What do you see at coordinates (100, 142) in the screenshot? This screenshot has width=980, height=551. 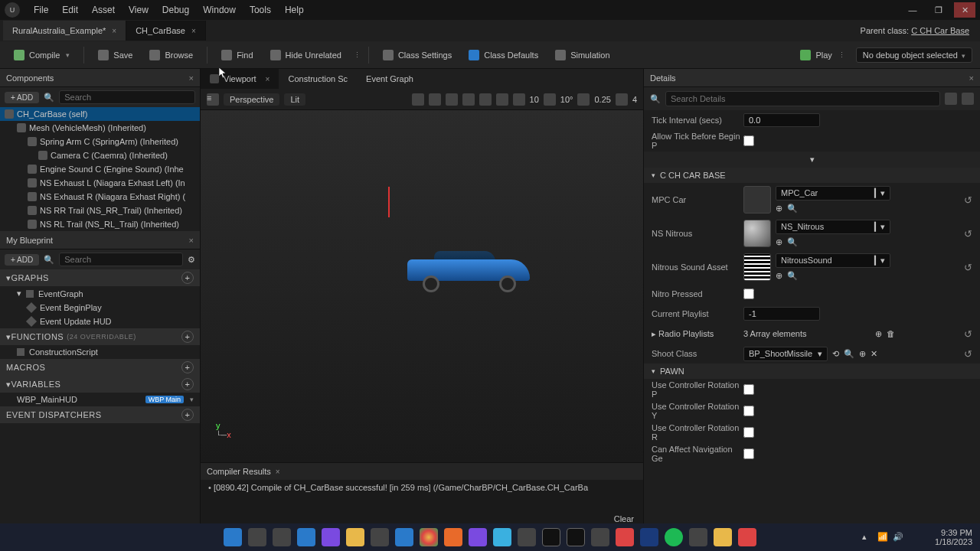 I see `component-item: Spring Arm C (SpringArm) (Inherited)` at bounding box center [100, 142].